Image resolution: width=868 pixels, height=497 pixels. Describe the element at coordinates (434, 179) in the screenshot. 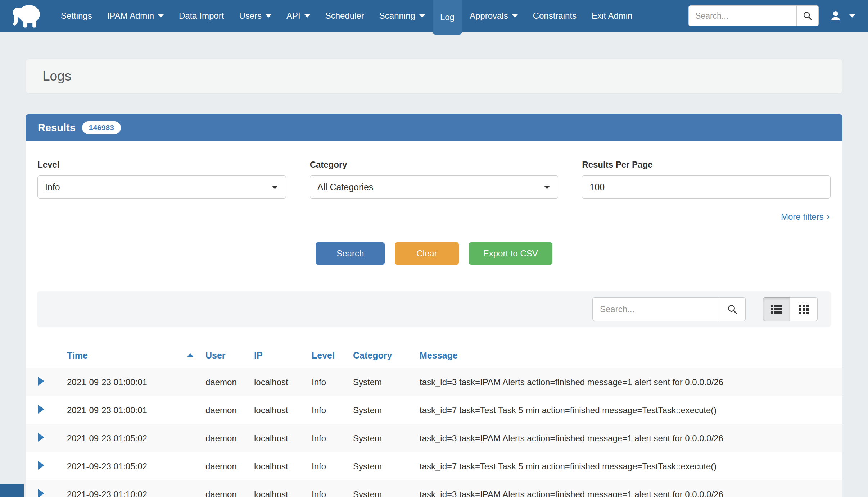

I see `filter-category: Category All Categories` at that location.